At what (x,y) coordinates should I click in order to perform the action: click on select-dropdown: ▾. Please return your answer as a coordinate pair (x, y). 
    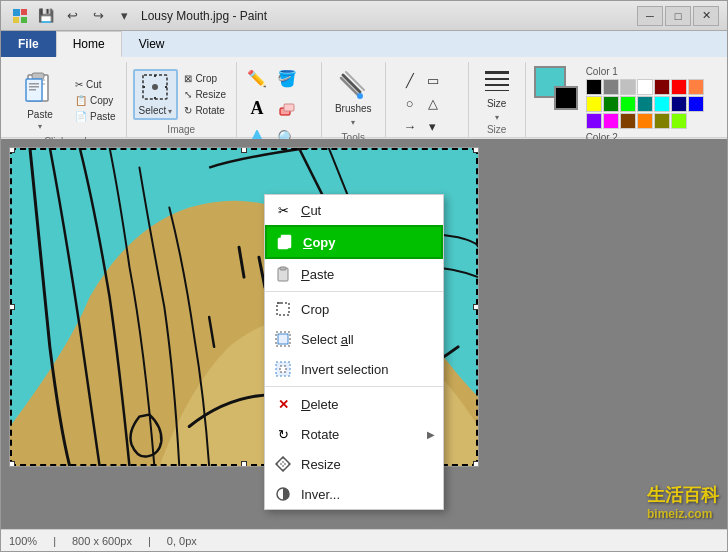
    Looking at the image, I should click on (170, 112).